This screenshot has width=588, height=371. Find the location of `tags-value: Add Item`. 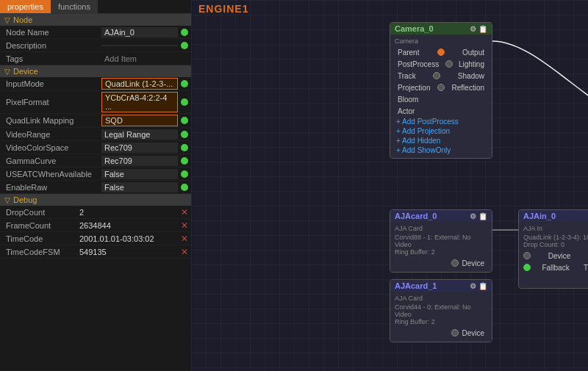

tags-value: Add Item is located at coordinates (145, 59).